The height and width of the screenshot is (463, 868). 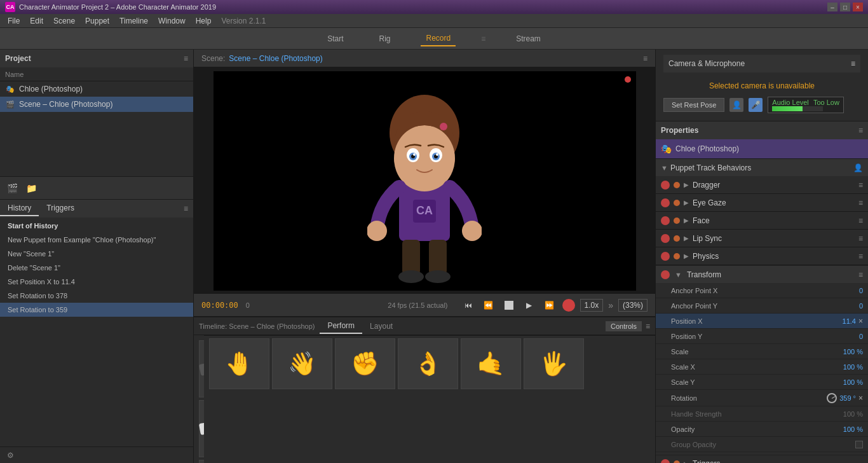 I want to click on history-item-start: Start of History, so click(x=97, y=226).